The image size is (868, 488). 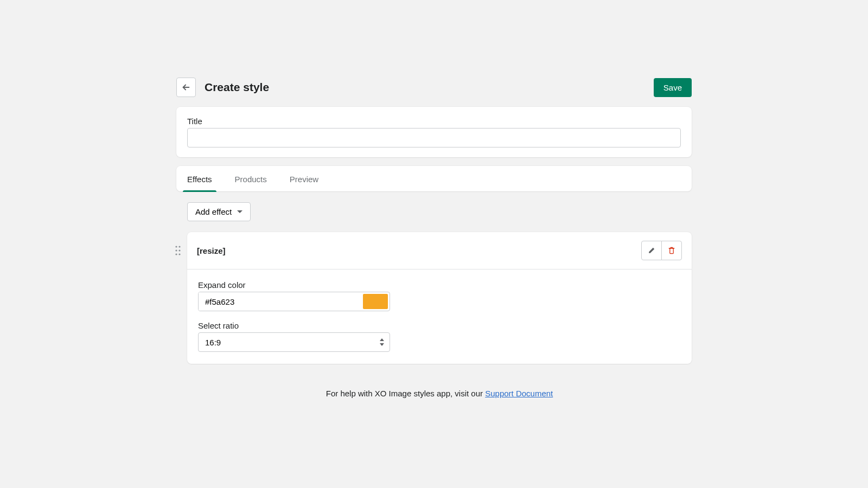 I want to click on title-input, so click(x=434, y=138).